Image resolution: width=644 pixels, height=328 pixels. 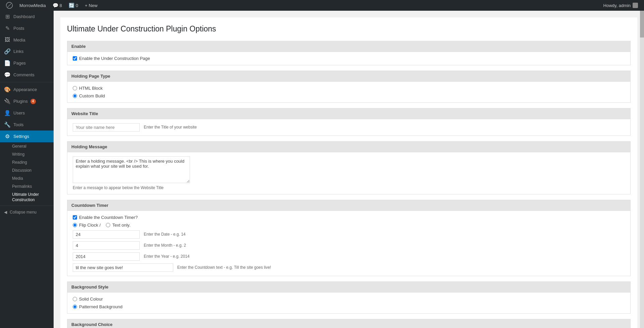 What do you see at coordinates (7, 40) in the screenshot?
I see `media-icon: 🖼` at bounding box center [7, 40].